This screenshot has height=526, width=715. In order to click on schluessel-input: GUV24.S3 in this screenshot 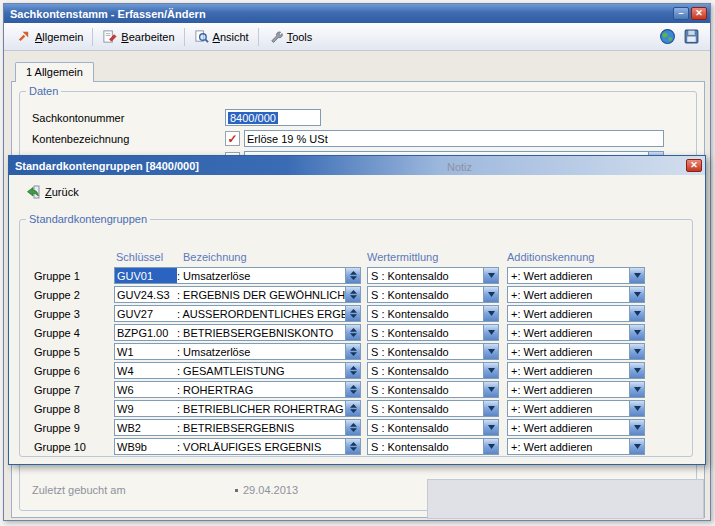, I will do `click(146, 294)`.